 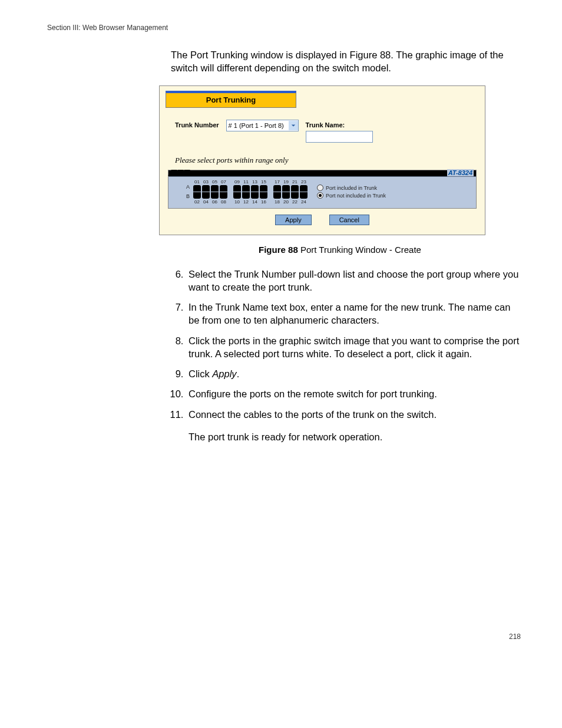 What do you see at coordinates (295, 182) in the screenshot?
I see `port-number: 21` at bounding box center [295, 182].